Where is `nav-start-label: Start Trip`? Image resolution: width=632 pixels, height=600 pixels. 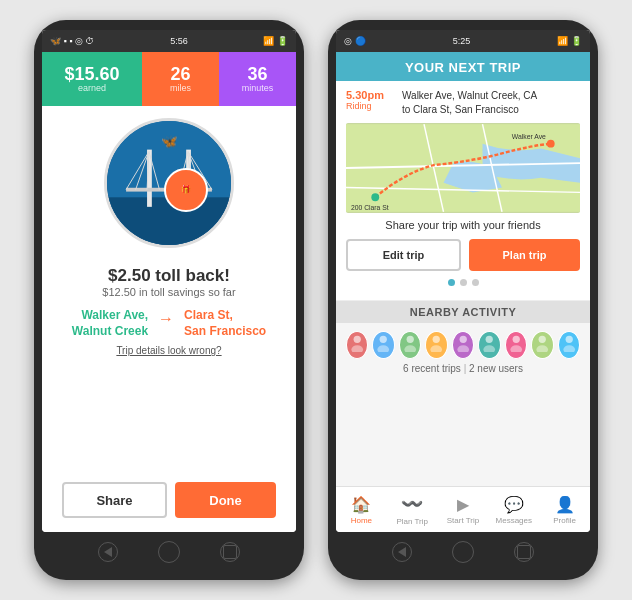 nav-start-label: Start Trip is located at coordinates (463, 520).